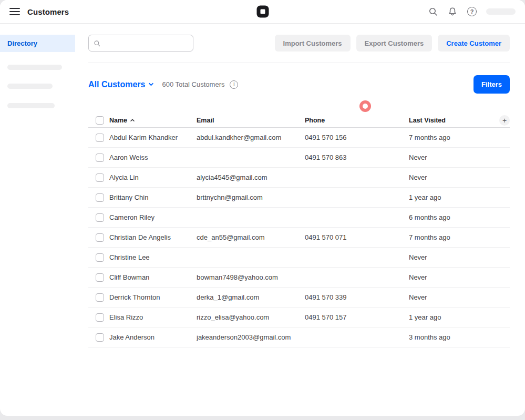 The height and width of the screenshot is (420, 525). I want to click on square-logo-icon, so click(263, 12).